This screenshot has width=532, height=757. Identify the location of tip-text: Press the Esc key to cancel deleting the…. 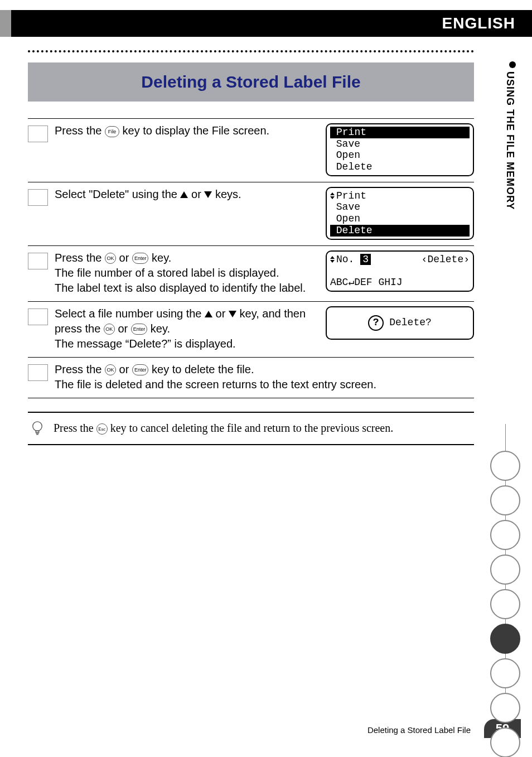
(223, 428).